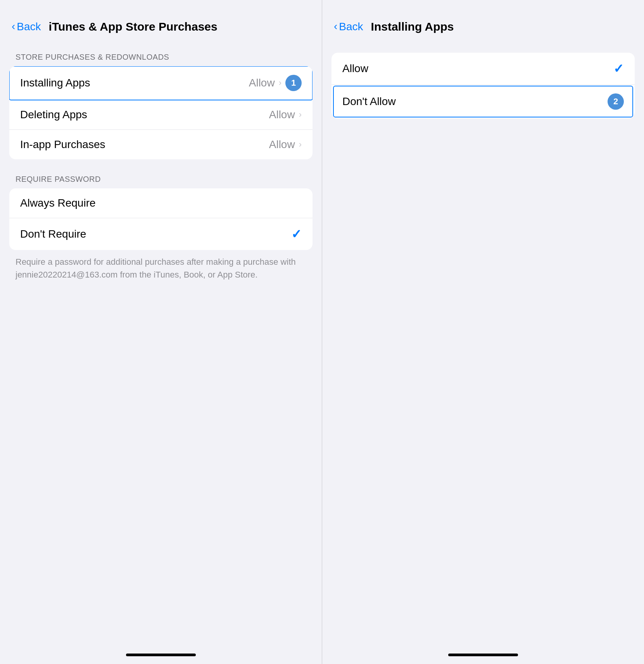  What do you see at coordinates (161, 219) in the screenshot?
I see `password-card-group: Always Require Don't Require ✓` at bounding box center [161, 219].